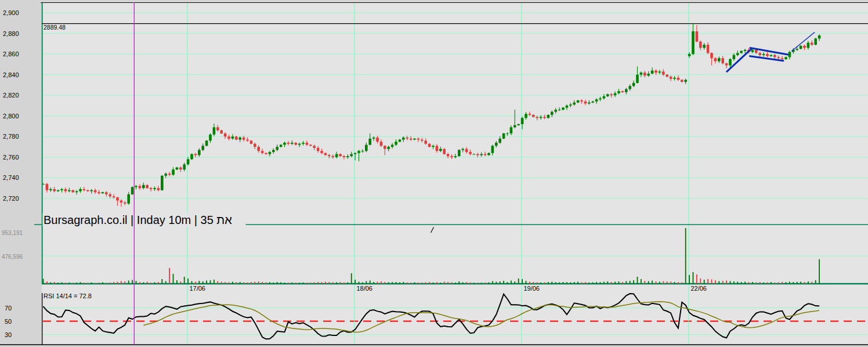  What do you see at coordinates (11, 34) in the screenshot?
I see `price-axis-label: 2,880` at bounding box center [11, 34].